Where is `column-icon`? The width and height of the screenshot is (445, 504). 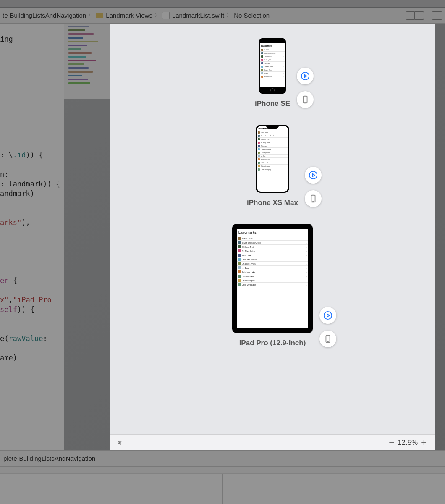
column-icon is located at coordinates (419, 16).